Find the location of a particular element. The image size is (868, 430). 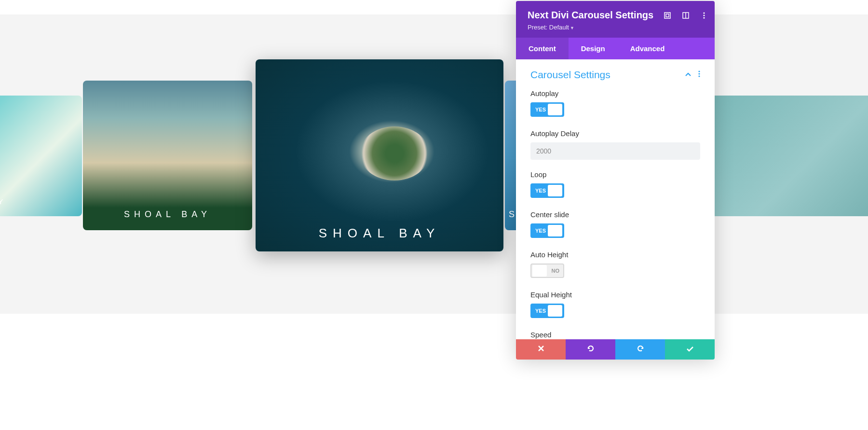

setting-autoplay-delay: Autoplay Delay is located at coordinates (615, 145).